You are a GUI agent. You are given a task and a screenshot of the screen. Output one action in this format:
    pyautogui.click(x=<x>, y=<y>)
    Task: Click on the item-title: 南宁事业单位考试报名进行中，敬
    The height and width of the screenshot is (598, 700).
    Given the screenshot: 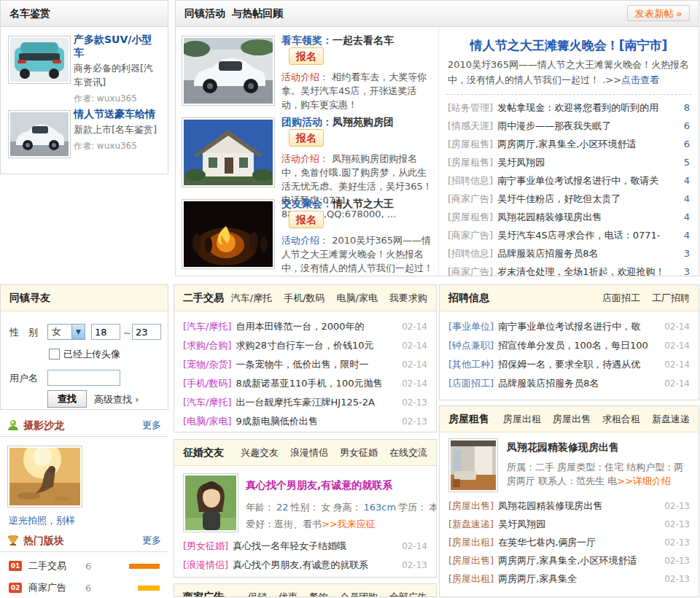 What is the action you would take?
    pyautogui.click(x=579, y=327)
    